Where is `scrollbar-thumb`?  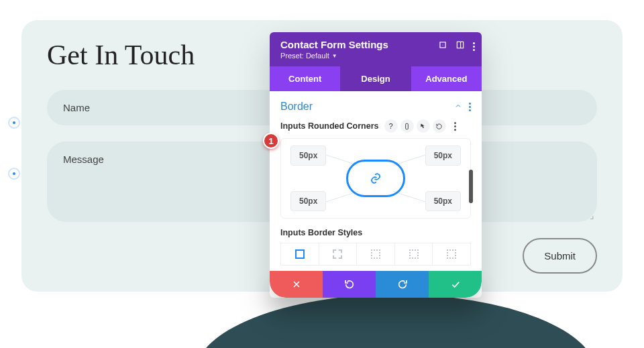 scrollbar-thumb is located at coordinates (471, 186).